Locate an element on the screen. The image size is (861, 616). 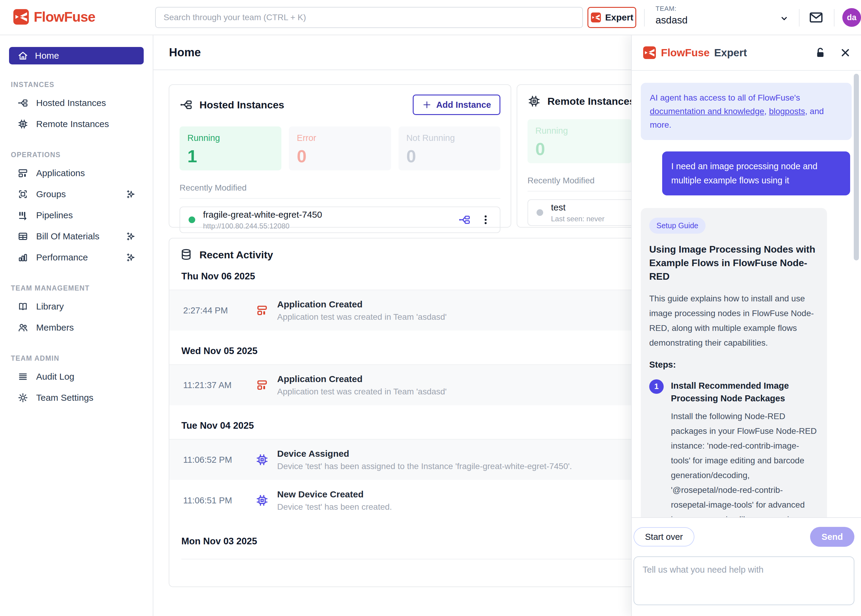
sidebar-item-performance: Performance is located at coordinates (77, 257).